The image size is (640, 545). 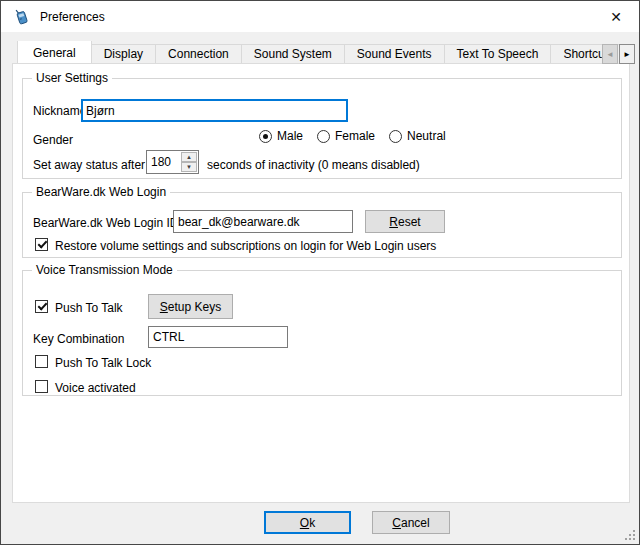 I want to click on voice-activated-checkbox, so click(x=42, y=386).